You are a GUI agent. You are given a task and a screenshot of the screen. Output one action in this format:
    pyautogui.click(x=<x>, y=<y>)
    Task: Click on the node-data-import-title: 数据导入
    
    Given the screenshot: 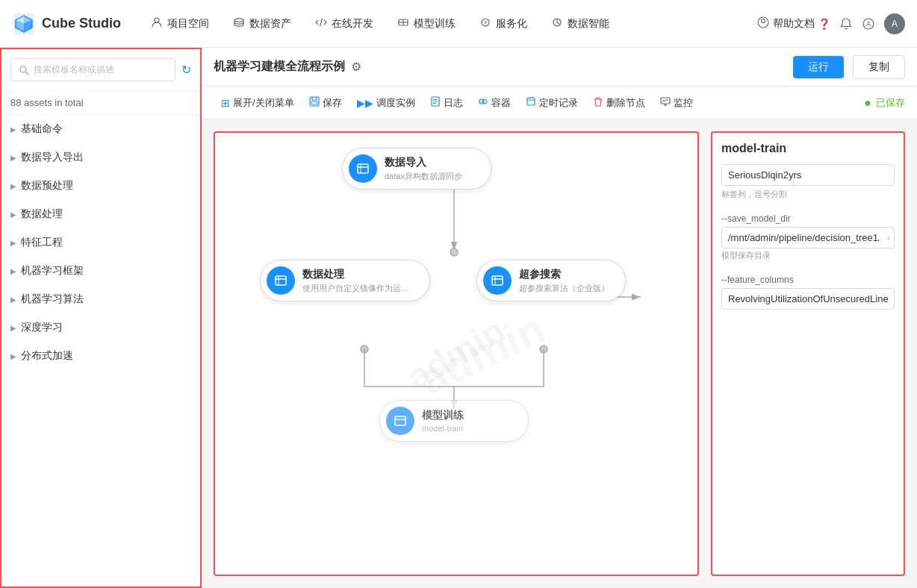 What is the action you would take?
    pyautogui.click(x=423, y=163)
    